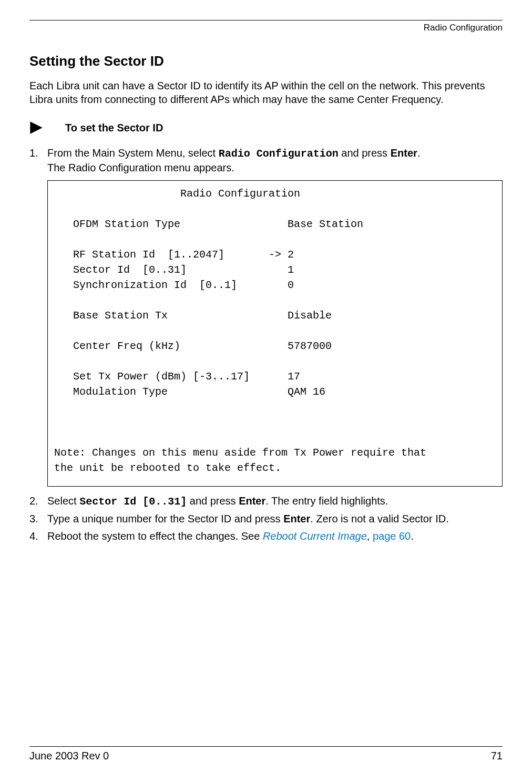 This screenshot has height=782, width=532. Describe the element at coordinates (69, 756) in the screenshot. I see `footer-date: June 2003 Rev 0` at that location.